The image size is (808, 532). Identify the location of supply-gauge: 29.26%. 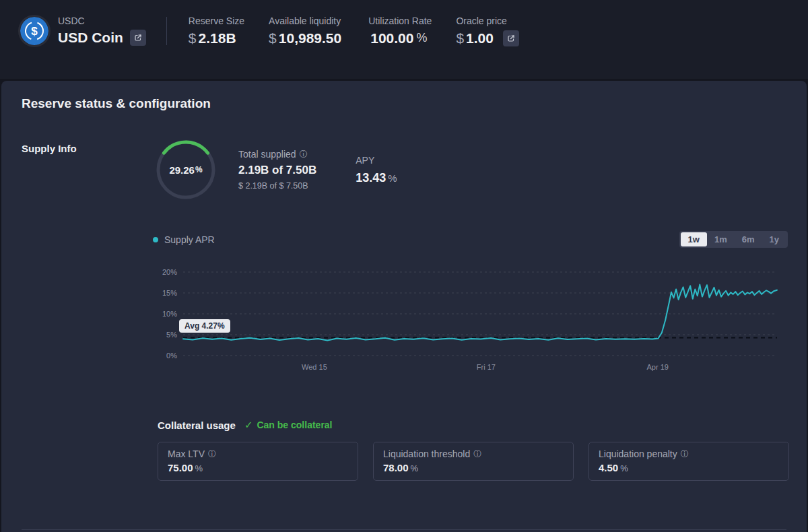
(186, 170).